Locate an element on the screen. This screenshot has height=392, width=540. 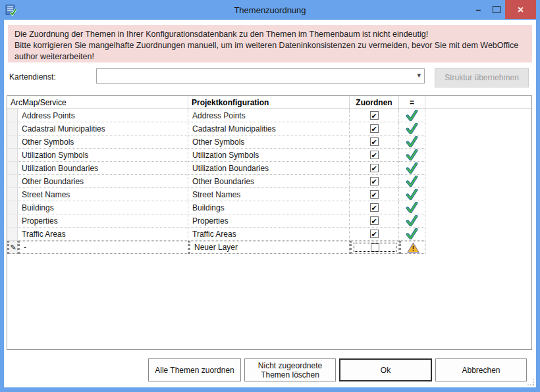
service-cell: Properties is located at coordinates (103, 221).